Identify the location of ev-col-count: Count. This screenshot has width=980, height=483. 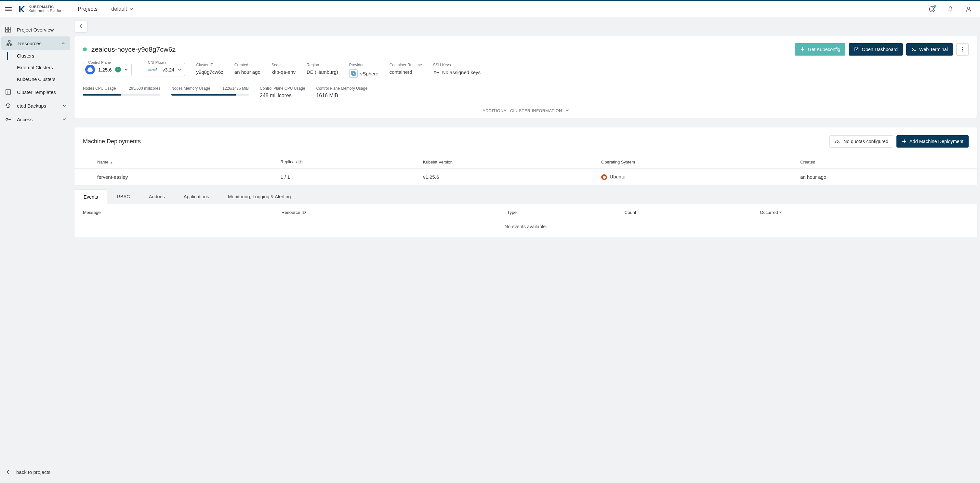
(684, 212).